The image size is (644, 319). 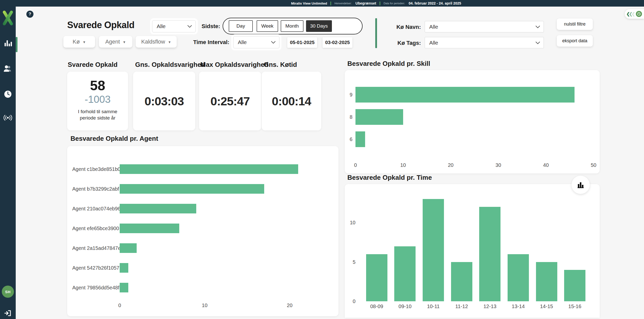 What do you see at coordinates (98, 101) in the screenshot?
I see `kpi-card-svarede: 58 -1003 I forhold til samme periode sid…` at bounding box center [98, 101].